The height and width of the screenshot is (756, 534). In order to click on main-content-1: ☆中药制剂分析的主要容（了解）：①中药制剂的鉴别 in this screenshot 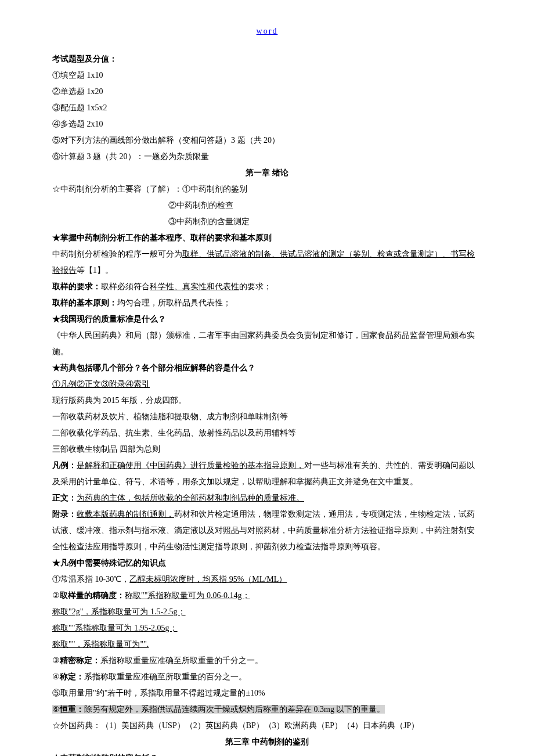, I will do `click(267, 189)`.